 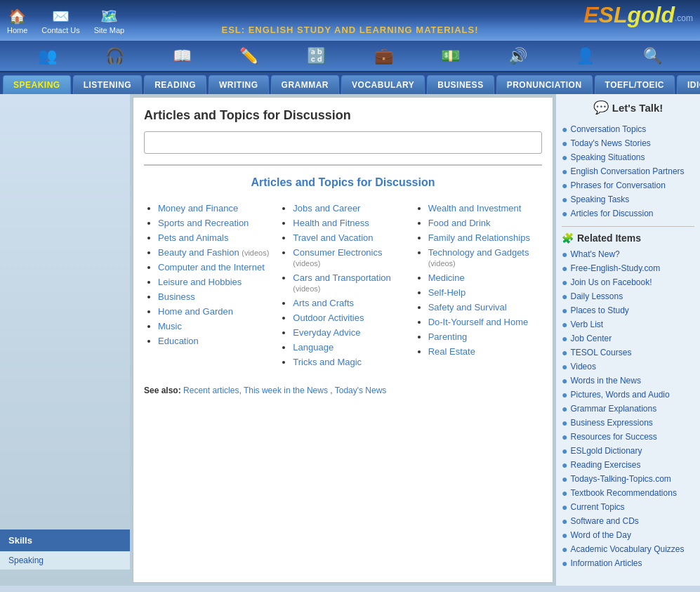 What do you see at coordinates (451, 56) in the screenshot?
I see `business-nav-icon: 💵` at bounding box center [451, 56].